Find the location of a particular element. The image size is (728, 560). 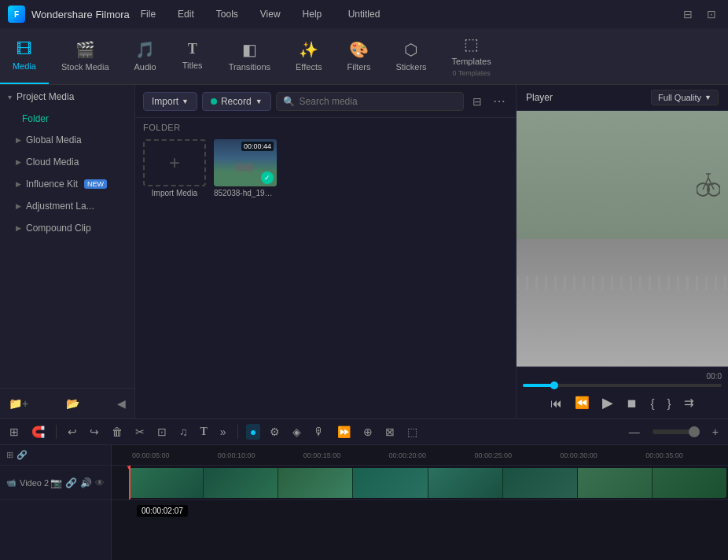

window-title: Untitled is located at coordinates (365, 14).